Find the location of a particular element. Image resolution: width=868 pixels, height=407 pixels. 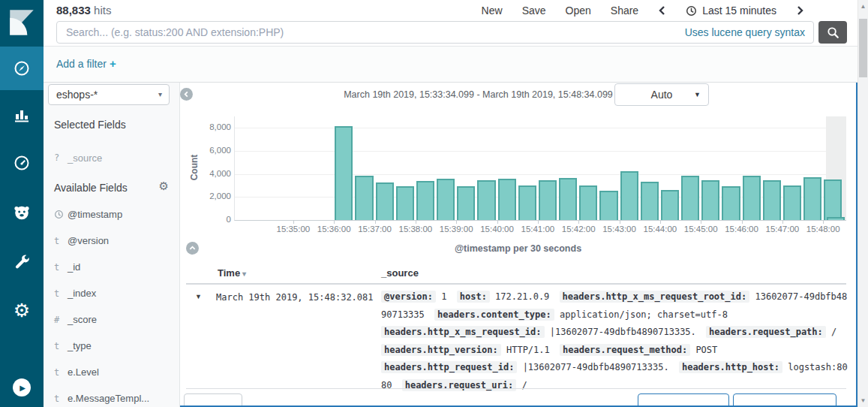

collapse-sidebar-button is located at coordinates (186, 95).